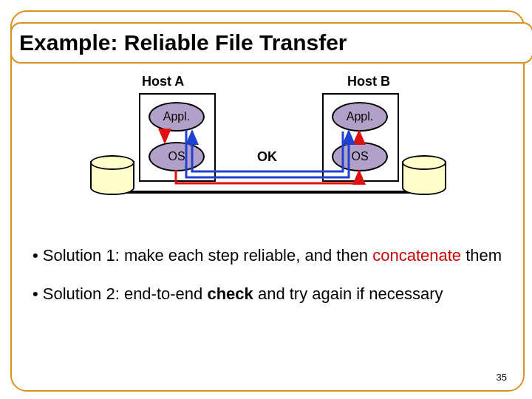 Image resolution: width=532 pixels, height=399 pixels. What do you see at coordinates (177, 117) in the screenshot?
I see `host-a-appl: Appl.` at bounding box center [177, 117].